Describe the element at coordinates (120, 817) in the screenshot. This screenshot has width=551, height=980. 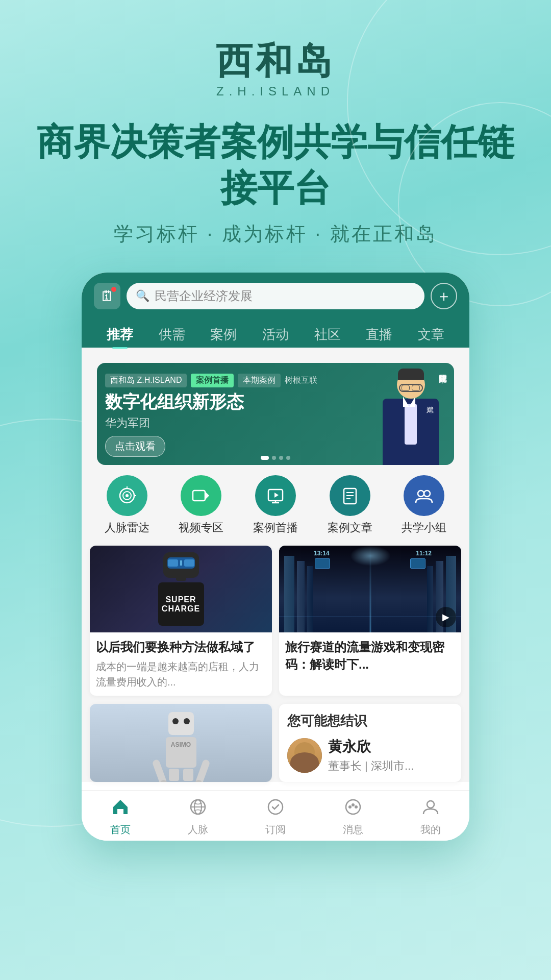
I see `nav-home: 首页` at that location.